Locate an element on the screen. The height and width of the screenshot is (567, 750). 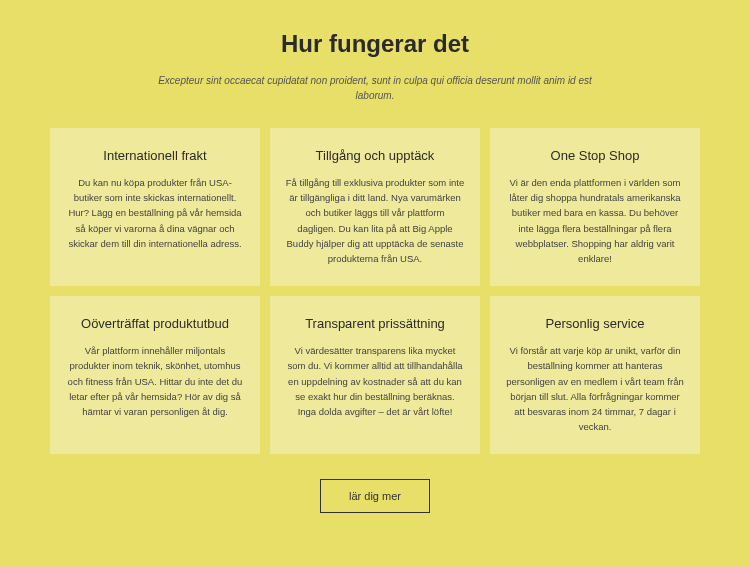
card-body: Få tillgång till exklusiva produkter som… is located at coordinates (375, 220).